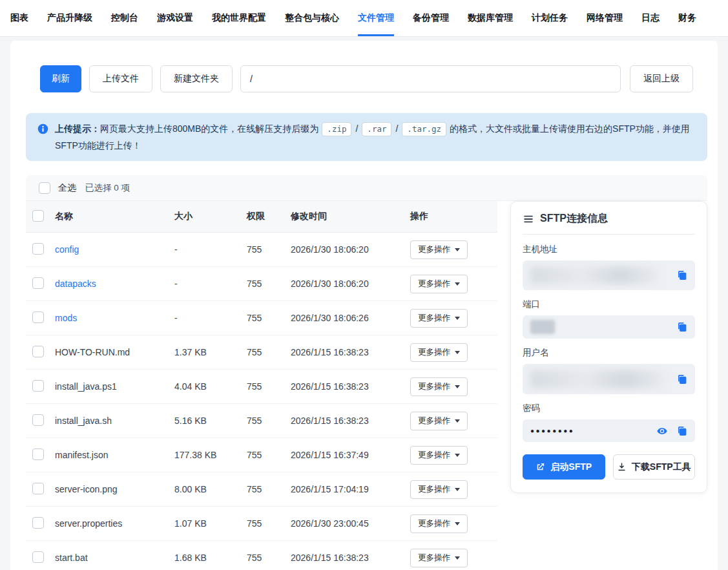 This screenshot has width=728, height=570. What do you see at coordinates (70, 18) in the screenshot?
I see `nav-tab: 产品升降级` at bounding box center [70, 18].